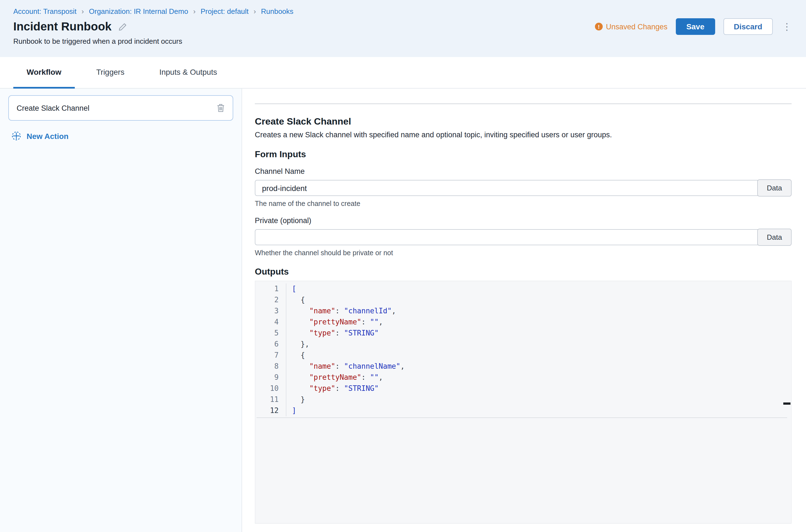  What do you see at coordinates (345, 366) in the screenshot?
I see `code-text: "name": "channelName",` at bounding box center [345, 366].